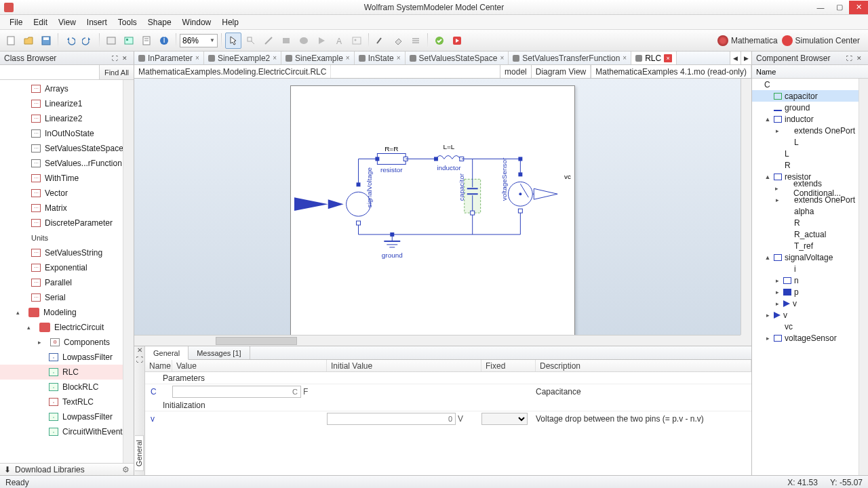  Describe the element at coordinates (398, 41) in the screenshot. I see `fill-style-button` at that location.